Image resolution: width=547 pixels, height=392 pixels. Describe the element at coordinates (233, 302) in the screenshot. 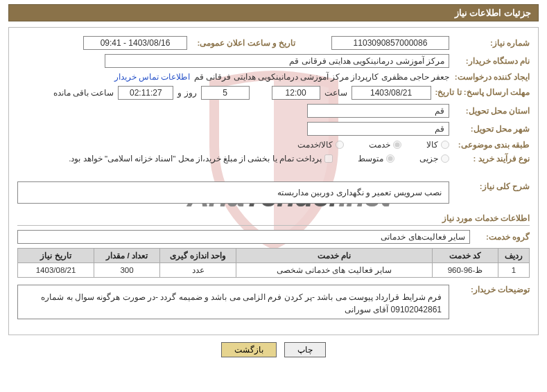

I see `buyer-note-value: فرم شرایط قرارداد پیوست می باشد -پر کردن…` at that location.